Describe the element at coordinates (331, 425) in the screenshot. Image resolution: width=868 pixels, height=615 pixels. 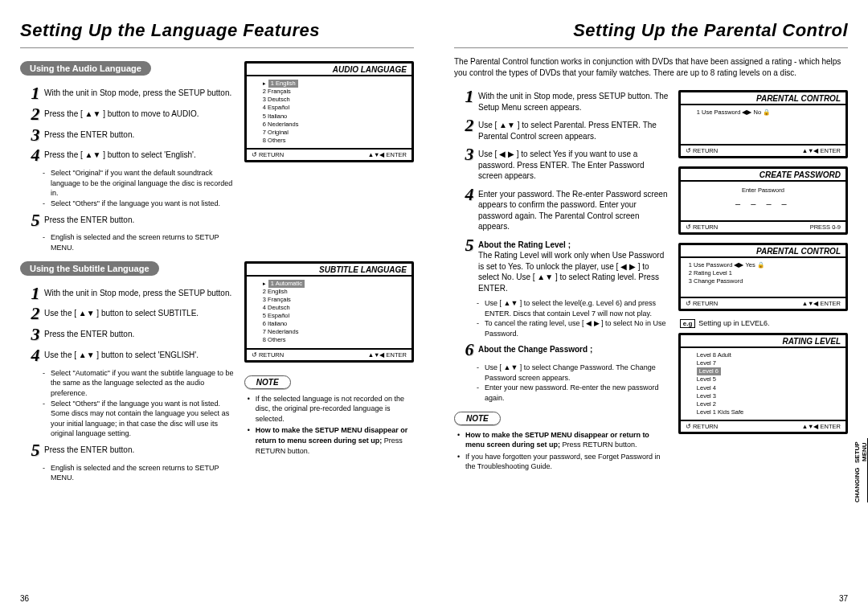
I see `note-body: If the selected language is not recorded…` at that location.